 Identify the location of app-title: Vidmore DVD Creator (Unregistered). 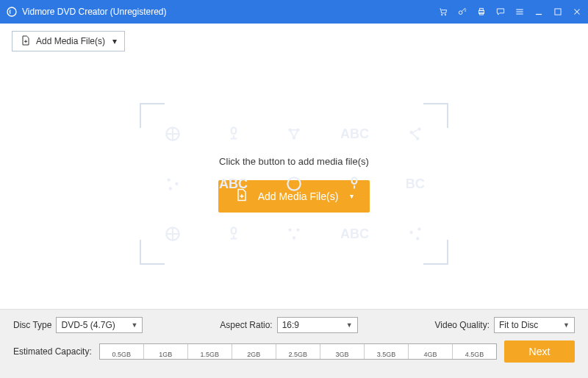
(94, 12).